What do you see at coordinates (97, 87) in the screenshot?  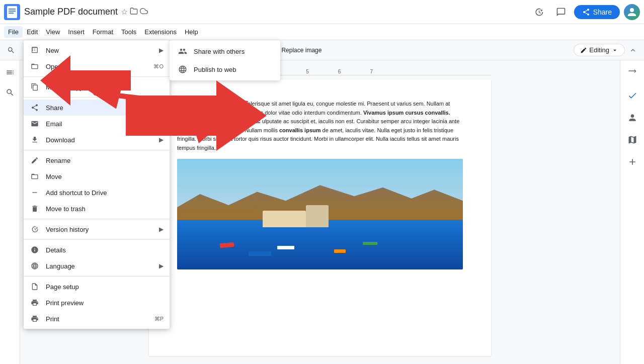 I see `fm-make-copy: Make a copy` at bounding box center [97, 87].